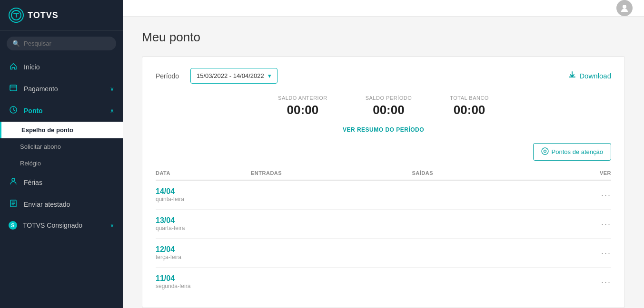 This screenshot has height=308, width=644. Describe the element at coordinates (469, 98) in the screenshot. I see `stat-total-banco-label: TOTAL BANCO` at that location.